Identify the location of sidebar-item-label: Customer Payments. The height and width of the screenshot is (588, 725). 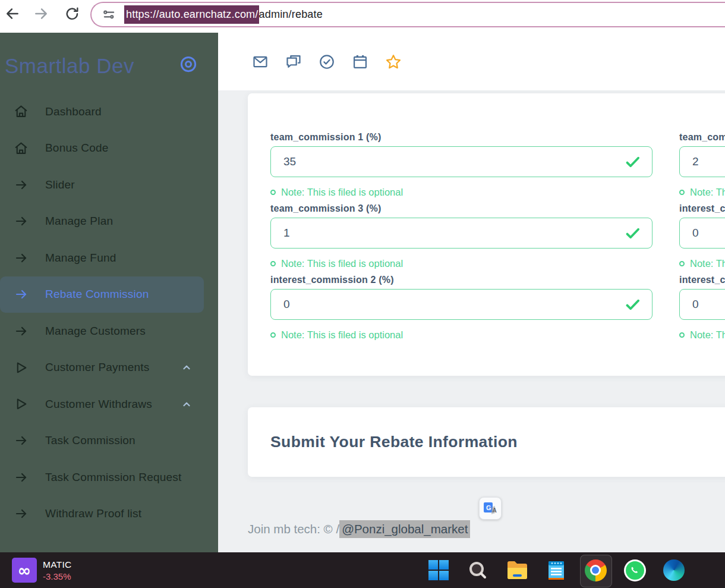
(97, 367).